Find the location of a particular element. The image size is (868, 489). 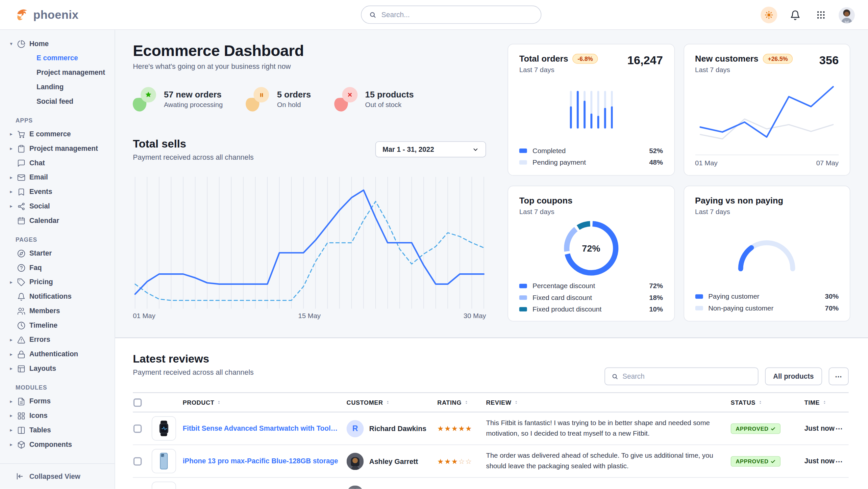

sidebar-item-label: Forms is located at coordinates (40, 401).